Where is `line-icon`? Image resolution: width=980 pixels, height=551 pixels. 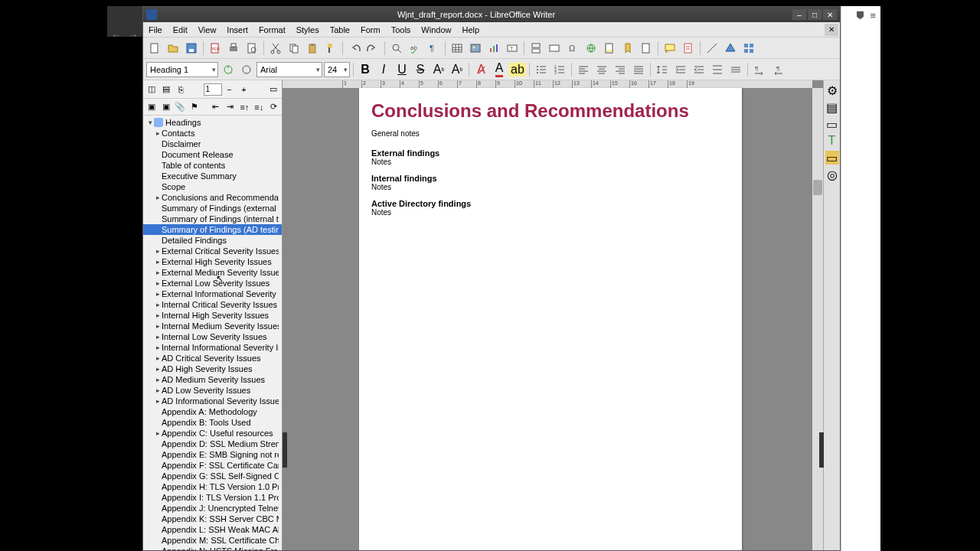
line-icon is located at coordinates (712, 48).